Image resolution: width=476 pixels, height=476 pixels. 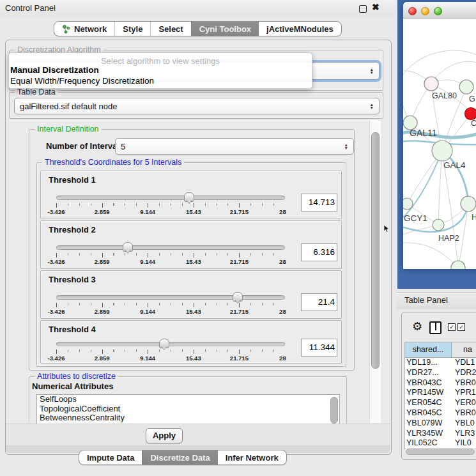 I want to click on scale-label: -3.426, so click(x=56, y=262).